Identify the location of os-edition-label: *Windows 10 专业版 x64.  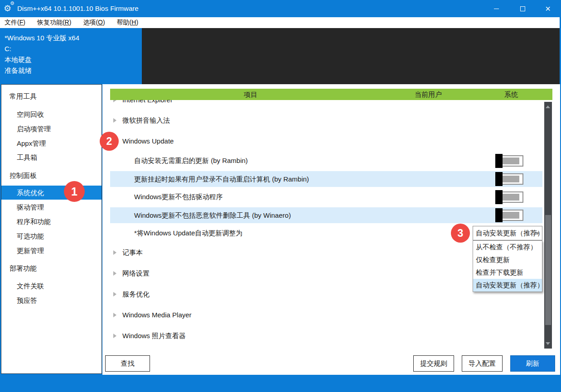
(73, 38).